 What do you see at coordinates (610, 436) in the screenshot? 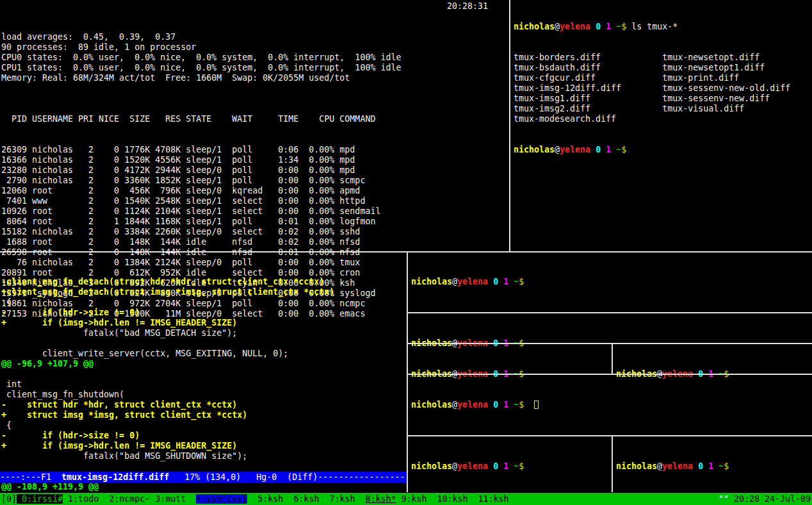
I see `pane-border-h4` at bounding box center [610, 436].